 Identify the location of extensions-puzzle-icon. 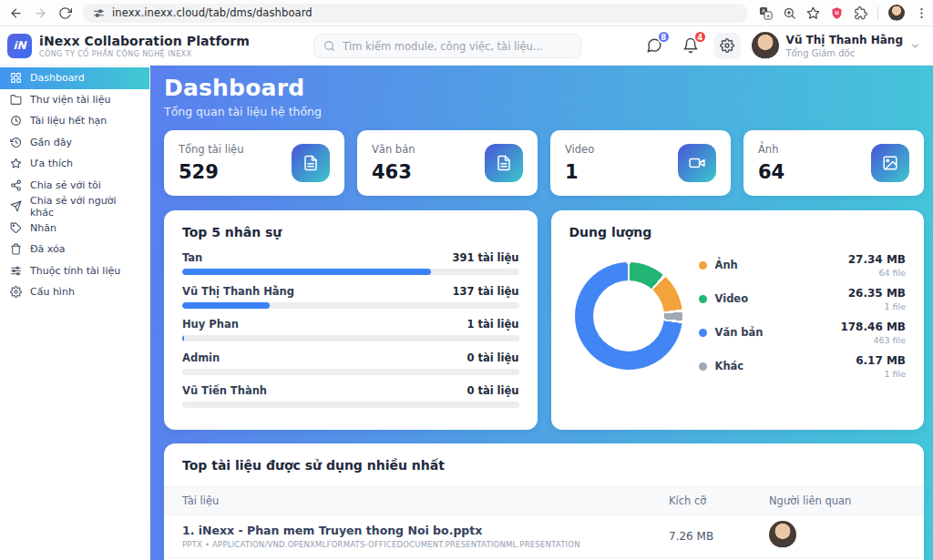
(860, 13).